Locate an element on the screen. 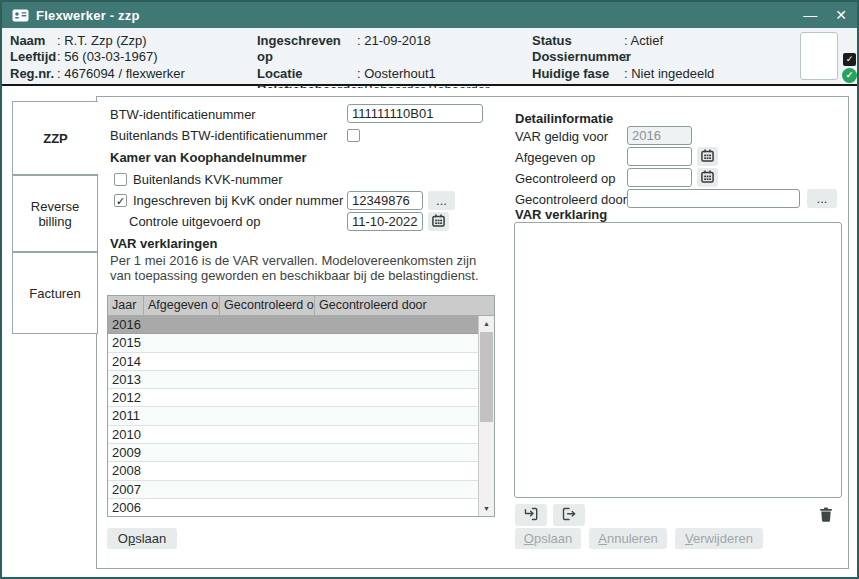  detail-delete-button: Verwijderen is located at coordinates (719, 538).